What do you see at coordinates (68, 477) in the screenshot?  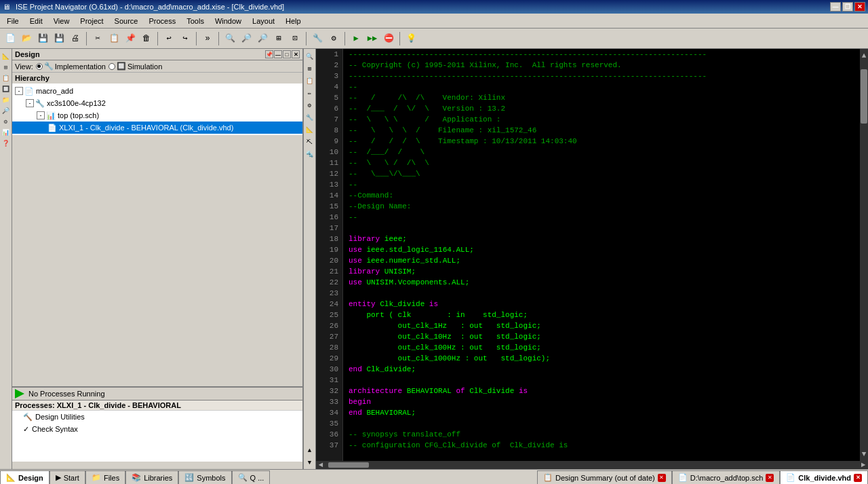 I see `bottom-tab-start: ▶ Start` at bounding box center [68, 477].